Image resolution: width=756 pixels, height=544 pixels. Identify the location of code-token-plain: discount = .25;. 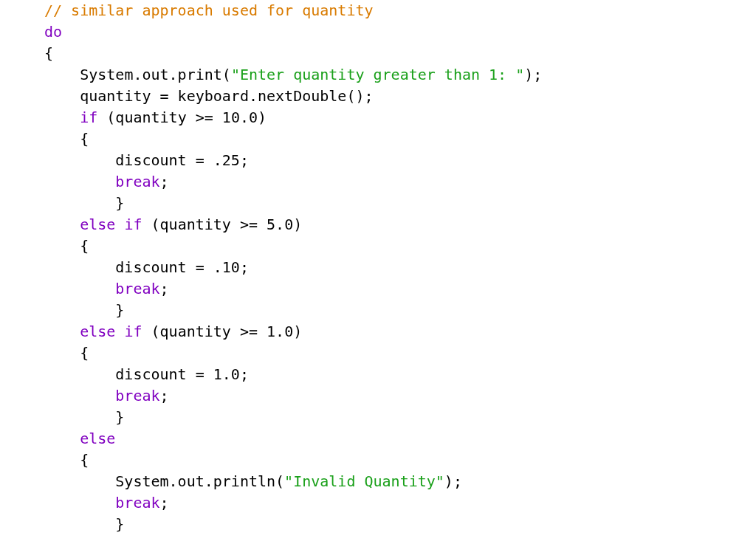
(182, 160).